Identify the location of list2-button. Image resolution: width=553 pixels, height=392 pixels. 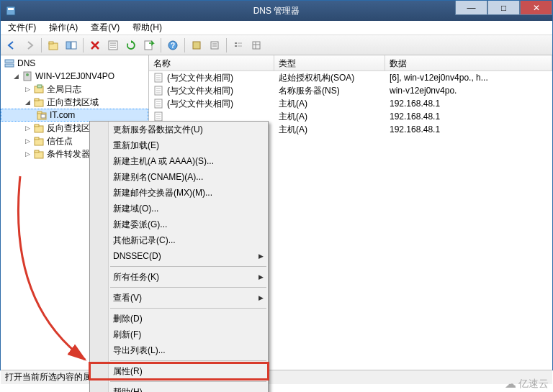
(256, 45).